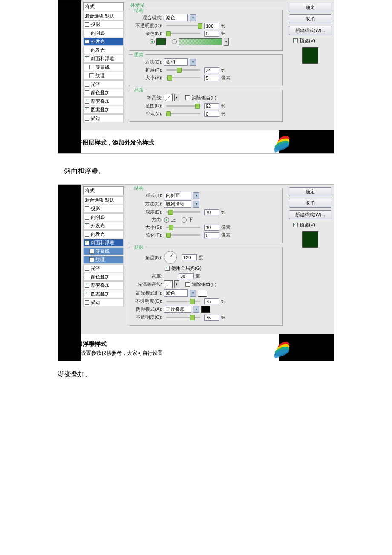 Image resolution: width=392 pixels, height=555 pixels. I want to click on contour-picker, so click(168, 98).